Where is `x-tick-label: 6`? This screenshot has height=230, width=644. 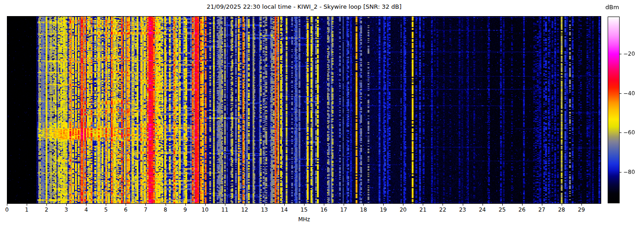 x-tick-label: 6 is located at coordinates (126, 210).